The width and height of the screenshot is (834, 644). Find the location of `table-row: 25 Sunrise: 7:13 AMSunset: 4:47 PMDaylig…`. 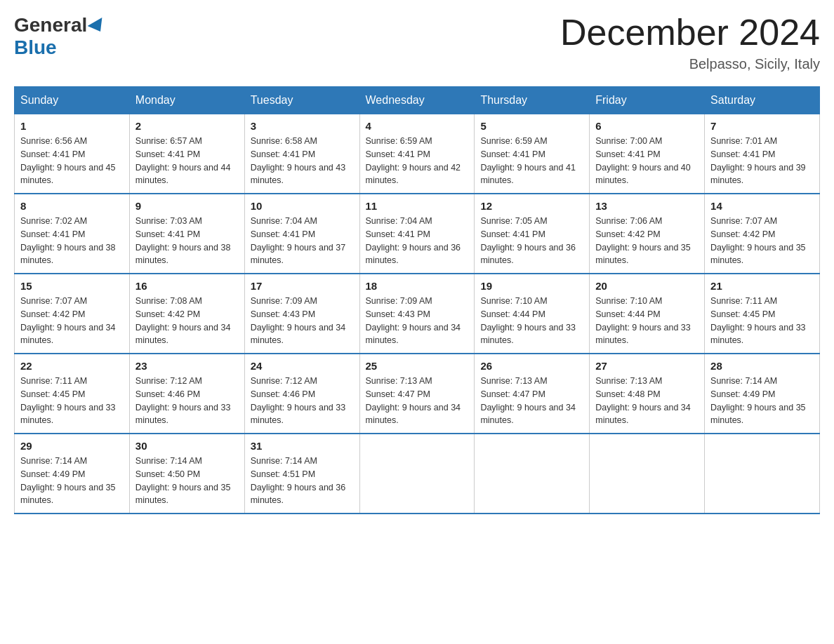

table-row: 25 Sunrise: 7:13 AMSunset: 4:47 PMDaylig… is located at coordinates (417, 394).